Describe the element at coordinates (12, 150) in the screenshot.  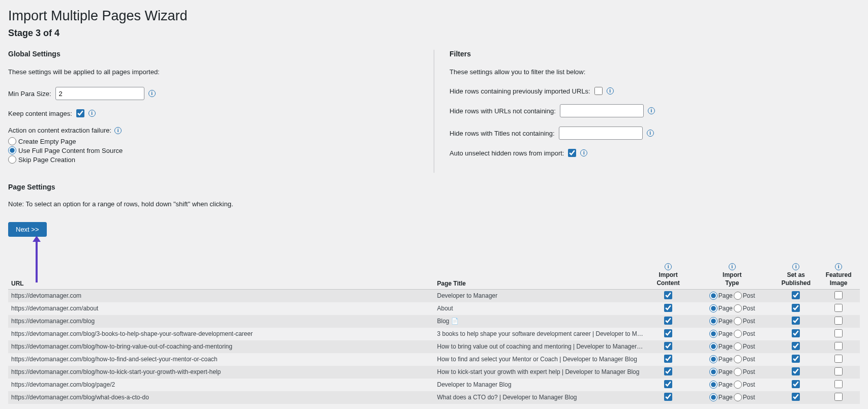
I see `use-full-page-radio` at that location.